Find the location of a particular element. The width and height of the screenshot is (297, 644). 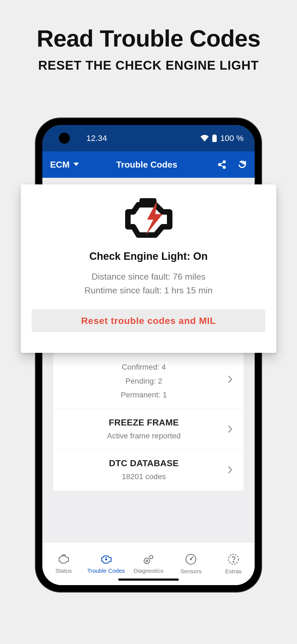

nav-status: Status is located at coordinates (64, 564).